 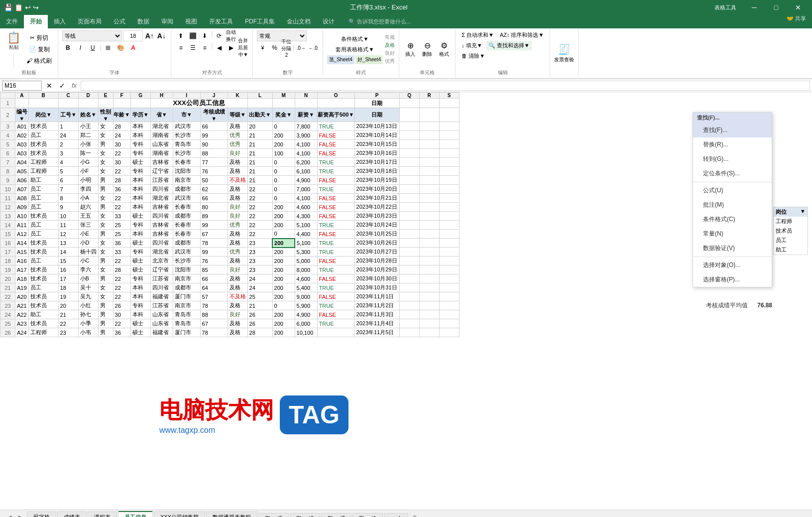 What do you see at coordinates (140, 225) in the screenshot?
I see `table-cell: 专科` at bounding box center [140, 225].